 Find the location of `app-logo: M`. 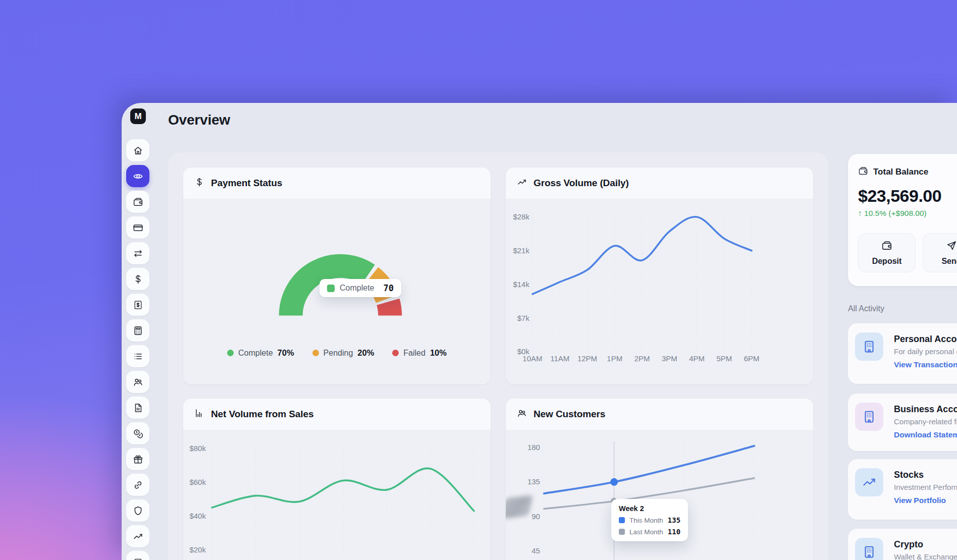

app-logo: M is located at coordinates (138, 116).